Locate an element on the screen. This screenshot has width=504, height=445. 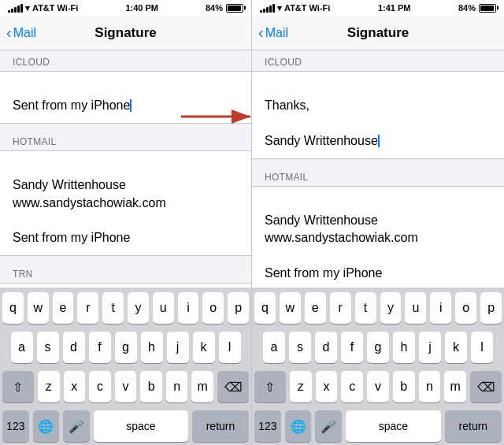
return-key: return is located at coordinates (220, 426).